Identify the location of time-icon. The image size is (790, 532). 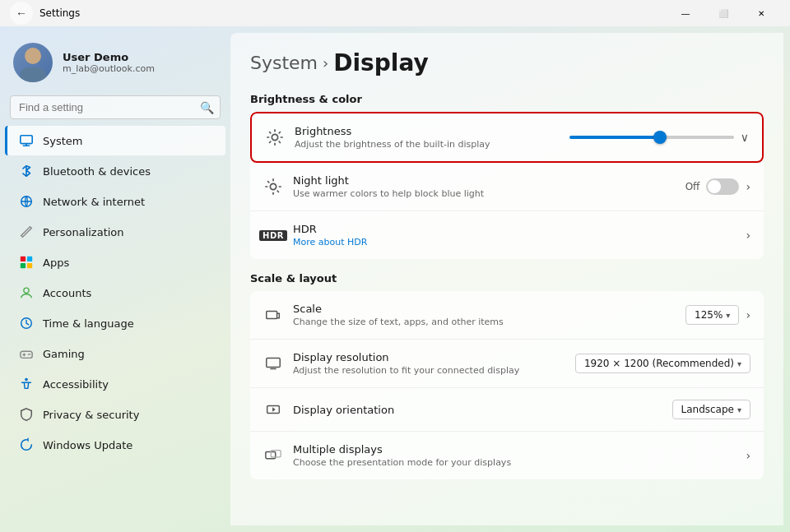
(26, 323).